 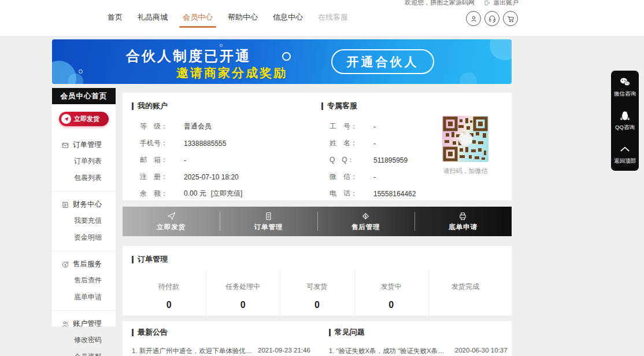 I want to click on sidebar-item-change-password: 修改密码, so click(x=84, y=340).